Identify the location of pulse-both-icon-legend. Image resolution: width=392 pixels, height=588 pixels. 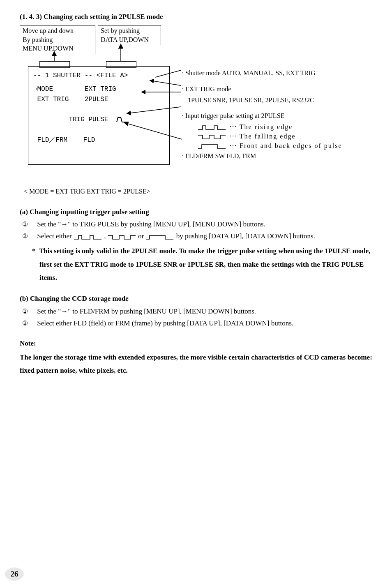
(212, 146).